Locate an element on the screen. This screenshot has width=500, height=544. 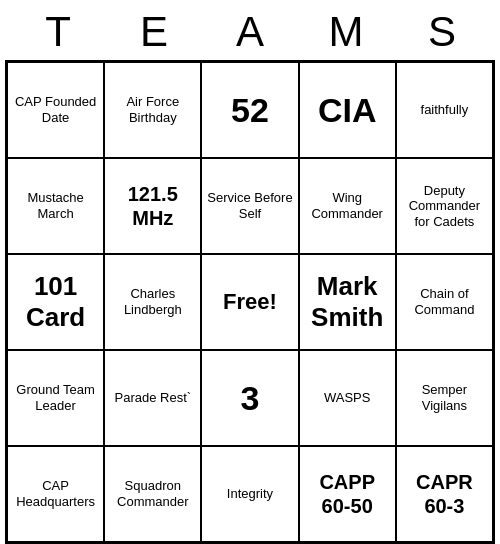
cell-r4-c1: Squadron Commander is located at coordinates (152, 494).